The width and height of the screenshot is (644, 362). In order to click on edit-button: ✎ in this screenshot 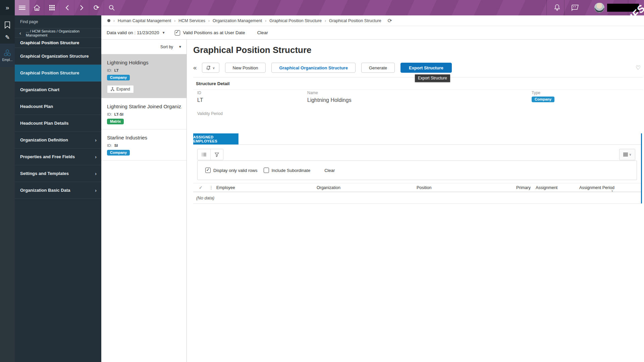, I will do `click(7, 37)`.